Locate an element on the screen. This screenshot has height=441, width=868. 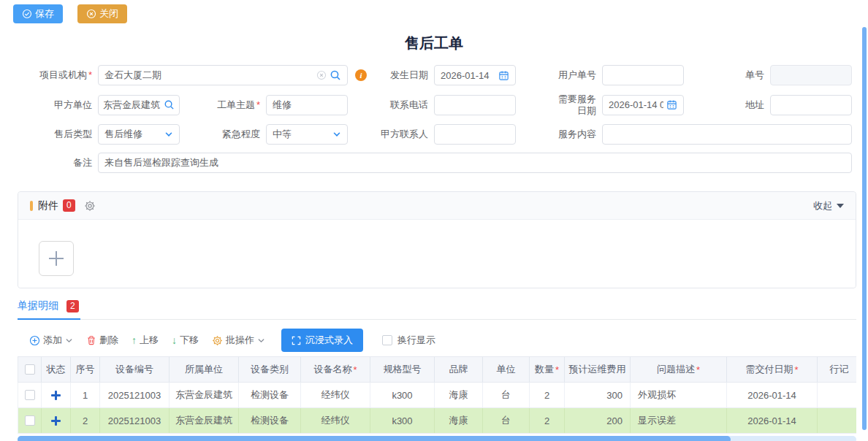
trash-icon is located at coordinates (91, 340).